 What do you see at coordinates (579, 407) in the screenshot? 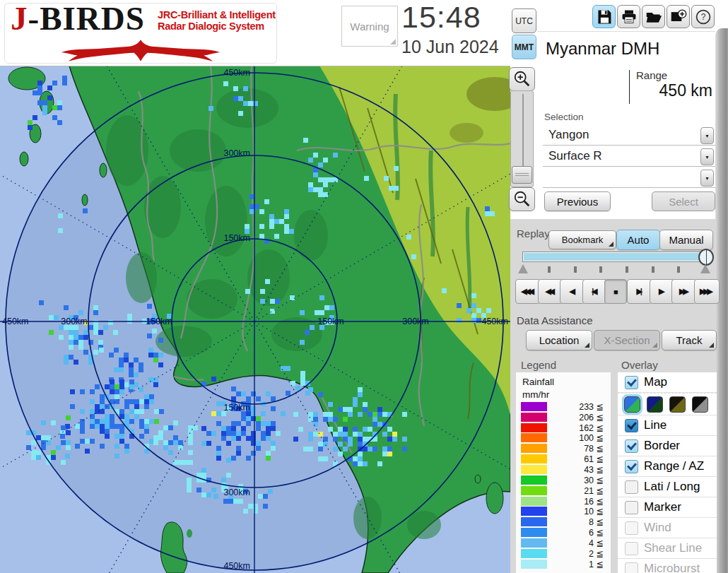
I see `legend-value: 233 ≦` at bounding box center [579, 407].